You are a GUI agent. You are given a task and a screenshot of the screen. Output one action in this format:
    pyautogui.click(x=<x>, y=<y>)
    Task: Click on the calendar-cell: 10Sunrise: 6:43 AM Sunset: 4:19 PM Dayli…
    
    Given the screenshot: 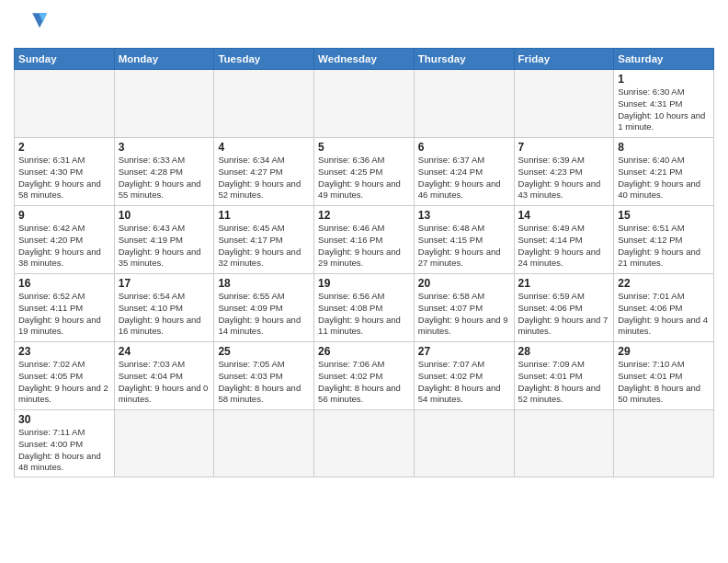 What is the action you would take?
    pyautogui.click(x=164, y=240)
    